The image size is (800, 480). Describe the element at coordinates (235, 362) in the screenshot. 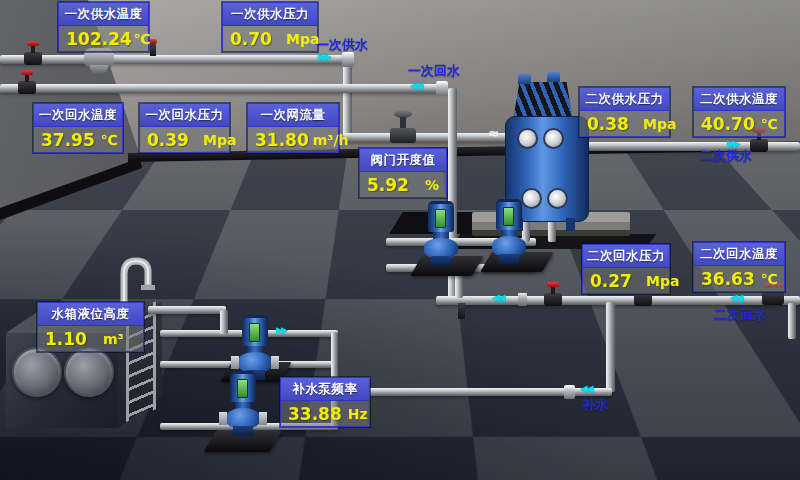

I see `pump-suction-flange` at that location.